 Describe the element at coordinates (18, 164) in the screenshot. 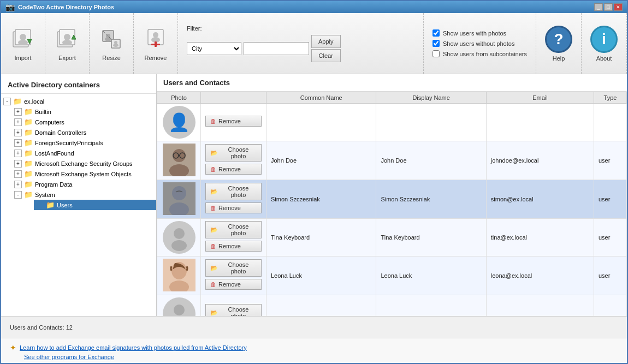

I see `expand-exchangesecurity: +` at that location.